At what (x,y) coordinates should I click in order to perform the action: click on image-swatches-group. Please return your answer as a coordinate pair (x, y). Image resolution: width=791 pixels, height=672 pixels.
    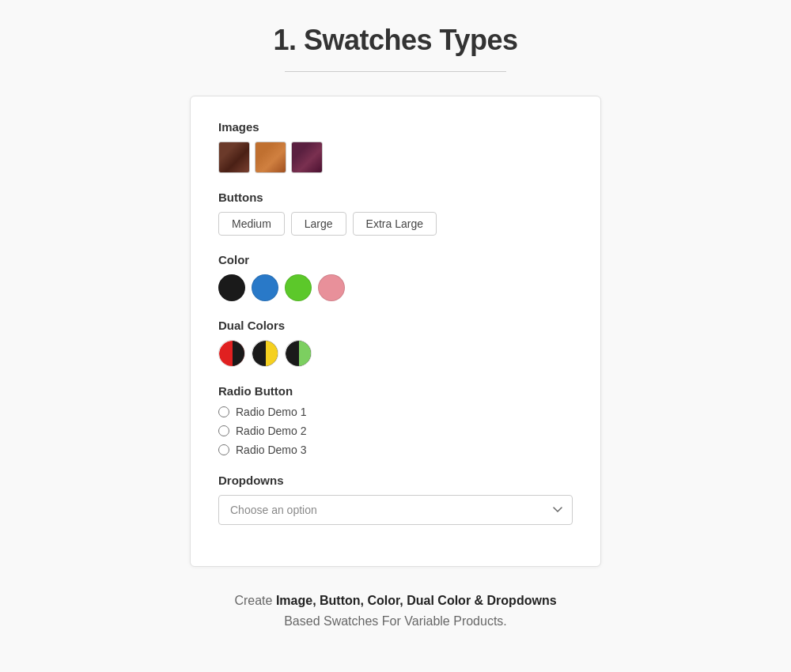
    Looking at the image, I should click on (396, 157).